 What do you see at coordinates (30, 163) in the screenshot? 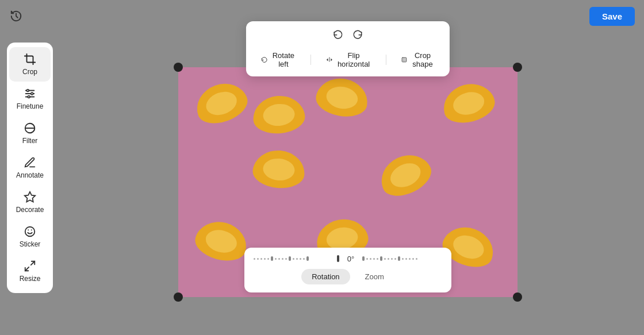
I see `annotate-icon` at bounding box center [30, 163].